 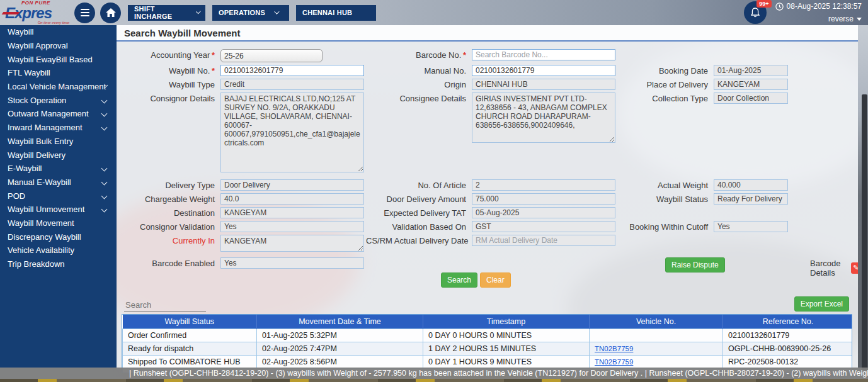 What do you see at coordinates (336, 13) in the screenshot?
I see `location-box: CHENNAI HUB` at bounding box center [336, 13].